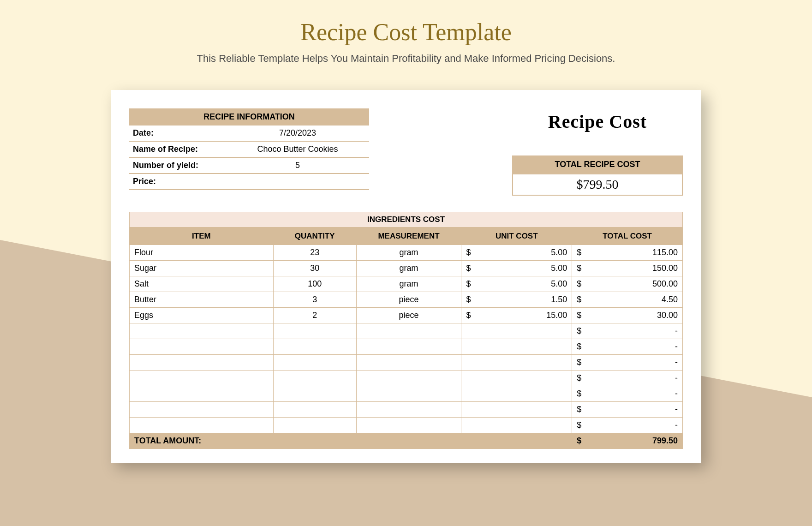  I want to click on total-cost-label: TOTAL RECIPE COST, so click(597, 164).